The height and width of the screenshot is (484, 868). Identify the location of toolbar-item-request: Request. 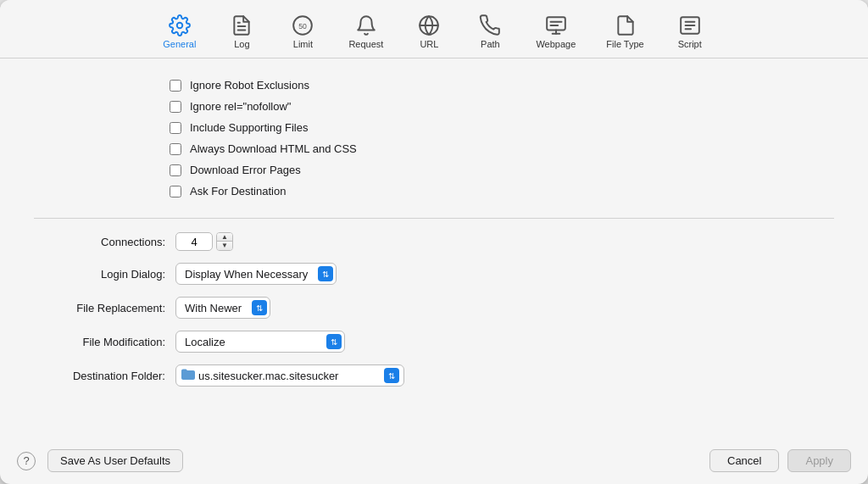
(366, 33).